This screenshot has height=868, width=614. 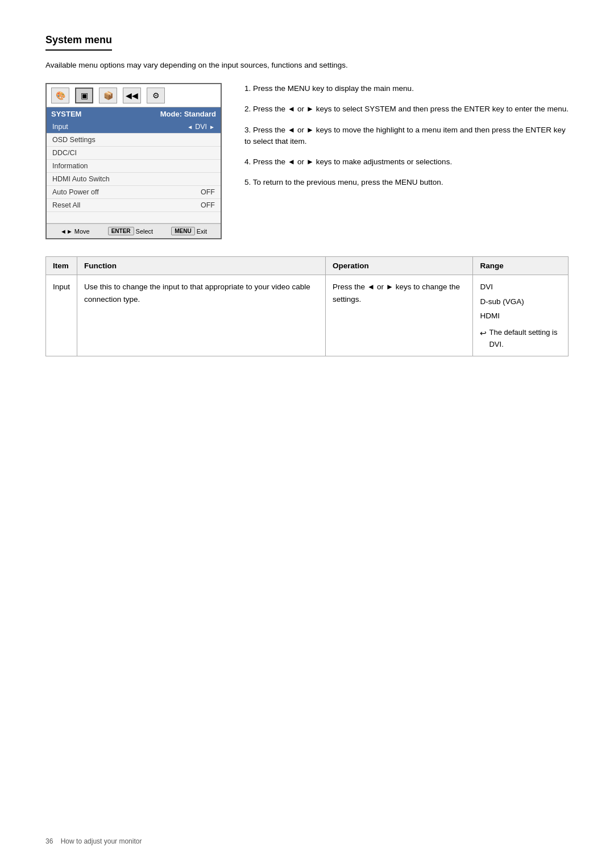 What do you see at coordinates (201, 266) in the screenshot?
I see `col-function: Function` at bounding box center [201, 266].